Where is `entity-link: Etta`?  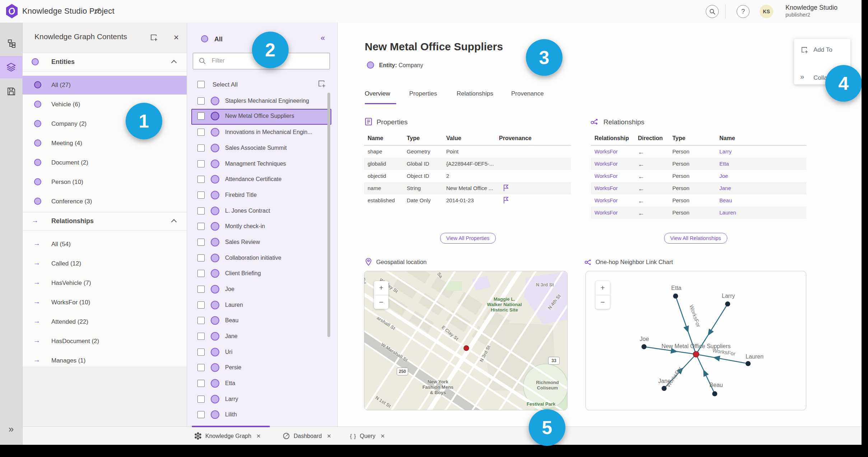 entity-link: Etta is located at coordinates (724, 164).